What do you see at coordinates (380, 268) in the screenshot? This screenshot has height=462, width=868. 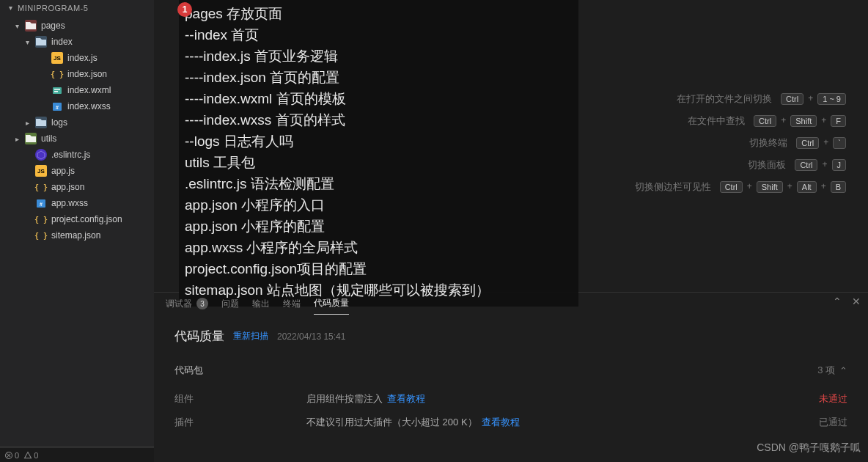 I see `overlay-line: project.config.json项目的配置` at bounding box center [380, 268].